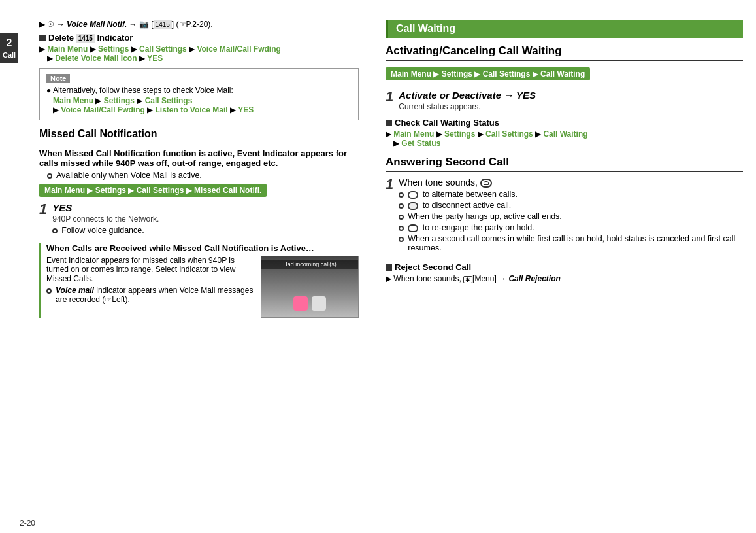 Image resolution: width=756 pixels, height=533 pixels. What do you see at coordinates (205, 220) in the screenshot?
I see `step-content: YES 940P connects to the Network. Follow…` at bounding box center [205, 220].